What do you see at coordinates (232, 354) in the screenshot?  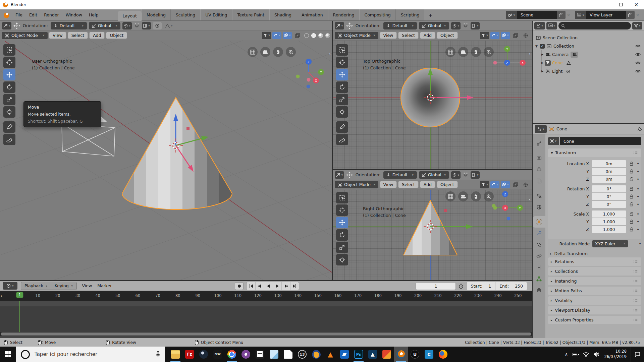 I see `taskbar-app-chrome` at bounding box center [232, 354].